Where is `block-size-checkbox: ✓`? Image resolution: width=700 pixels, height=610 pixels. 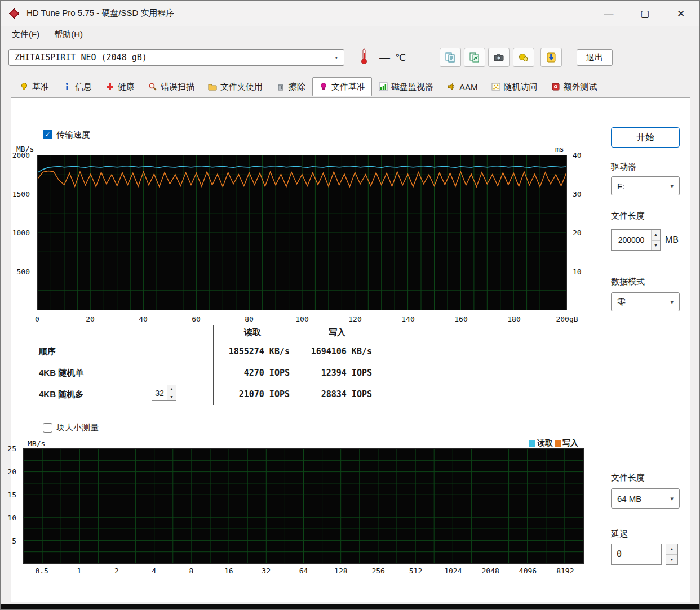
block-size-checkbox: ✓ is located at coordinates (47, 428).